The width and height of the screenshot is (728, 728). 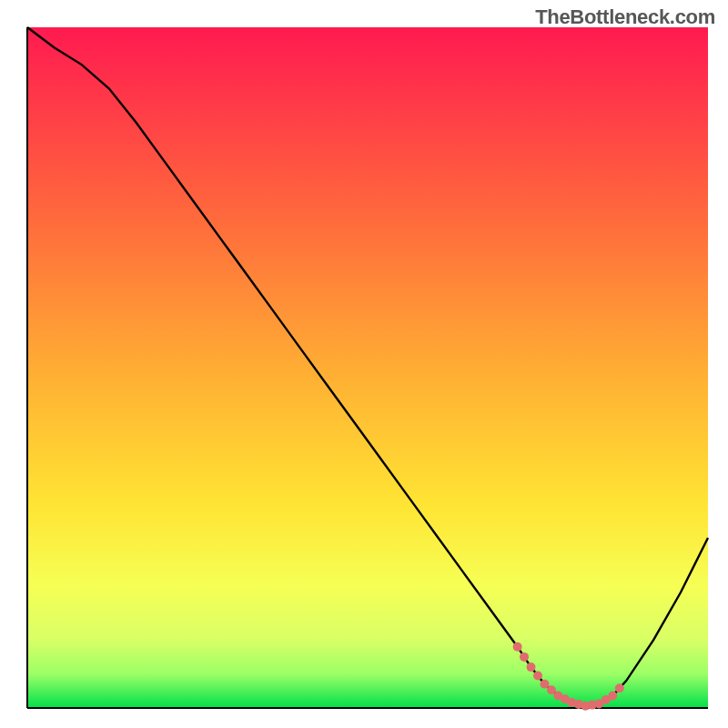 I want to click on attribution-text: TheBottleneck.com, so click(x=625, y=17).